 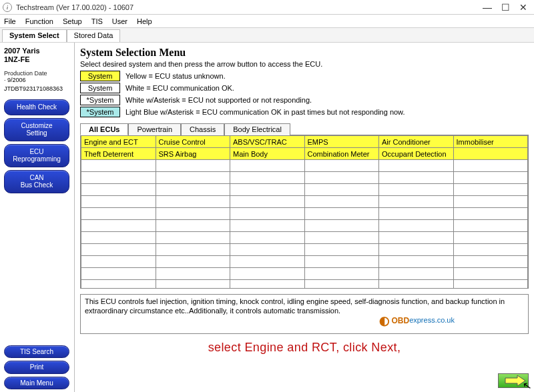 I want to click on ecu-reprogramming-button: ECU Reprogramming, so click(x=37, y=156).